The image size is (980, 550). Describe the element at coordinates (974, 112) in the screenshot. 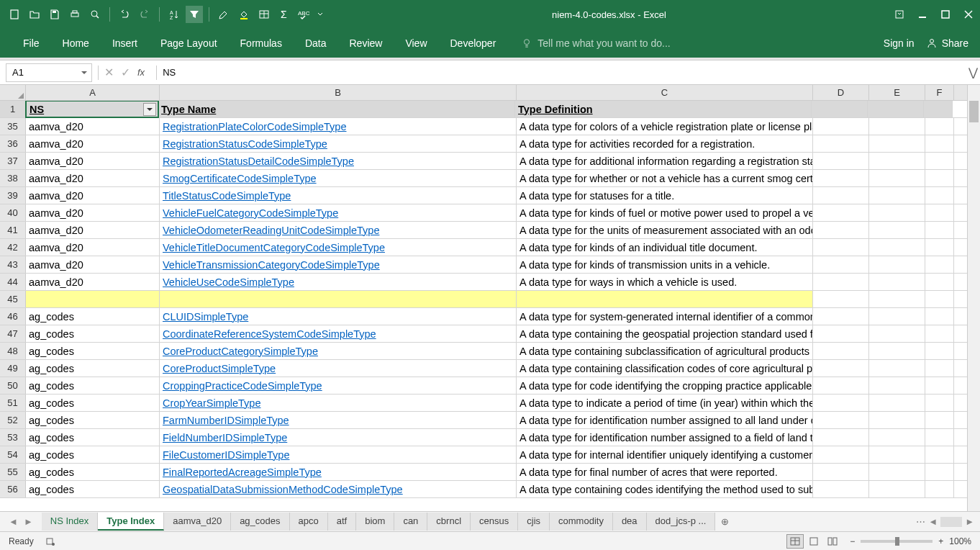

I see `scrollbar-thumb` at that location.